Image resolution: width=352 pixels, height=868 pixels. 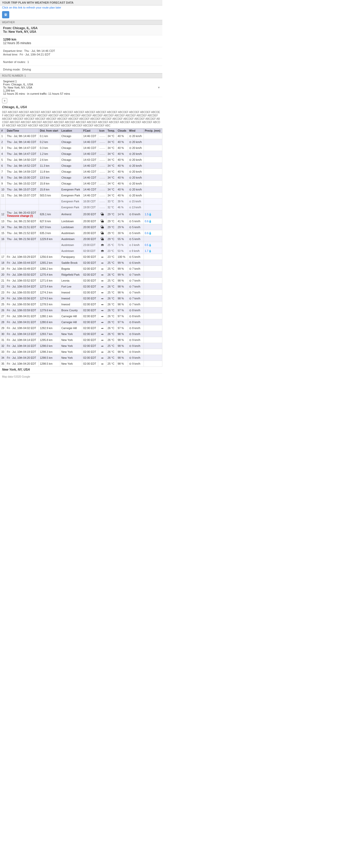 What do you see at coordinates (136, 263) in the screenshot?
I see `cell-wind: ⊙ 6 km/h` at bounding box center [136, 263].